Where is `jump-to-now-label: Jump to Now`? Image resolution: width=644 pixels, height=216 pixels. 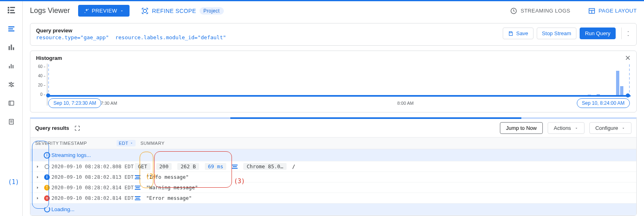 jump-to-now-label: Jump to Now is located at coordinates (521, 128).